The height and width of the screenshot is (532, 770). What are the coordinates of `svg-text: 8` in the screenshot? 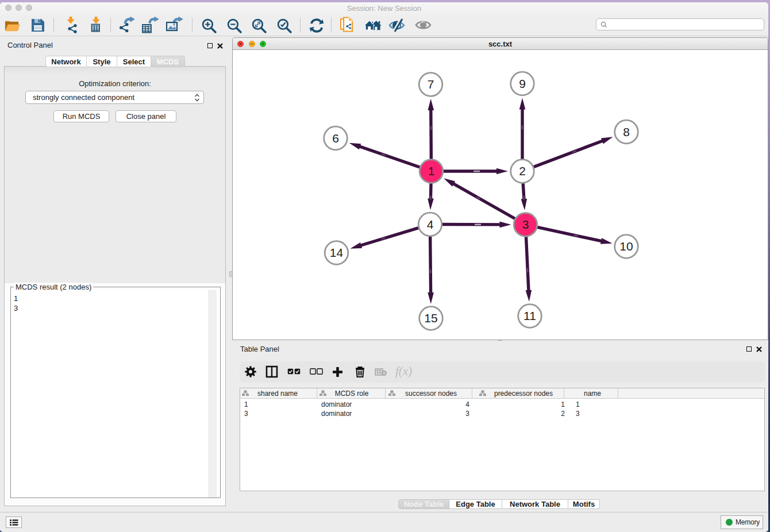 It's located at (626, 132).